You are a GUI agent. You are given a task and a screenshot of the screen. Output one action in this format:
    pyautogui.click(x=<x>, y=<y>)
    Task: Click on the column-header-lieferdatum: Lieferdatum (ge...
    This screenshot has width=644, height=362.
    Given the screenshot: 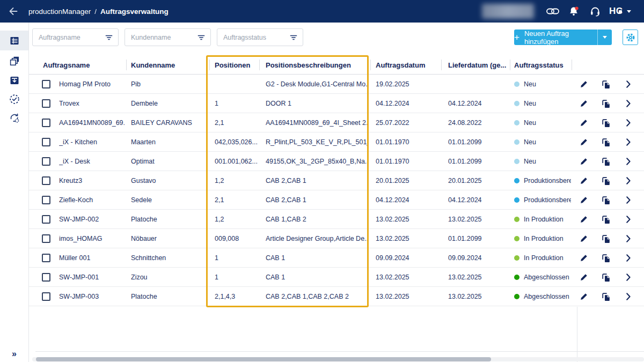 What is the action you would take?
    pyautogui.click(x=477, y=65)
    